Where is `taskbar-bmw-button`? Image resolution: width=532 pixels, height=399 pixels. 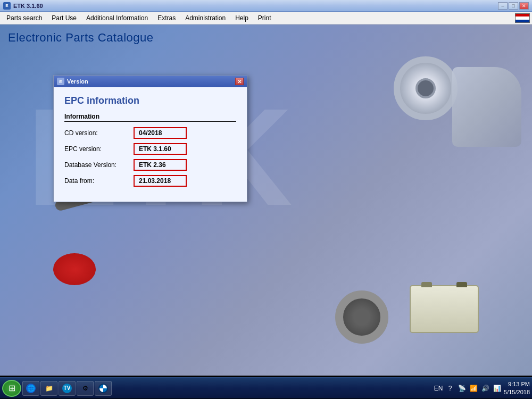
taskbar-bmw-button is located at coordinates (103, 388).